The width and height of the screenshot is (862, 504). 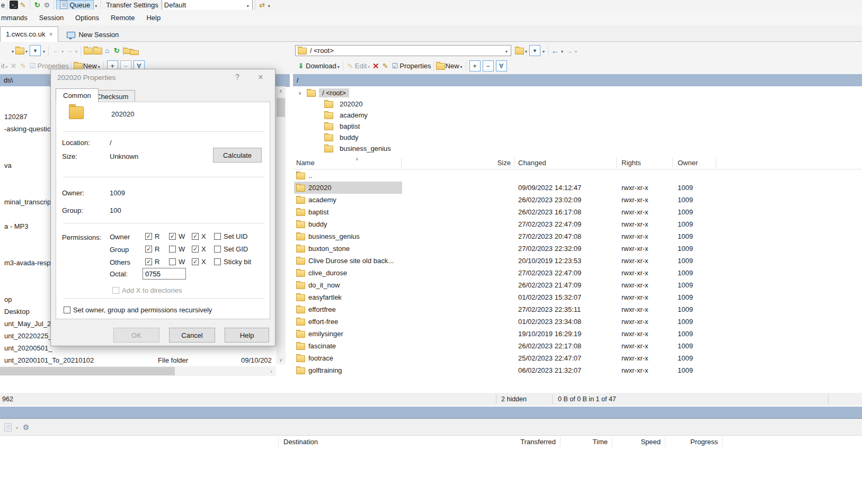 I want to click on calculate-button: Calculate, so click(x=237, y=155).